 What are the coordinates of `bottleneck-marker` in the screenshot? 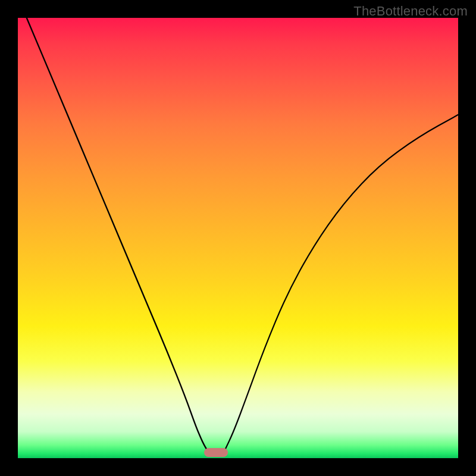 It's located at (217, 452).